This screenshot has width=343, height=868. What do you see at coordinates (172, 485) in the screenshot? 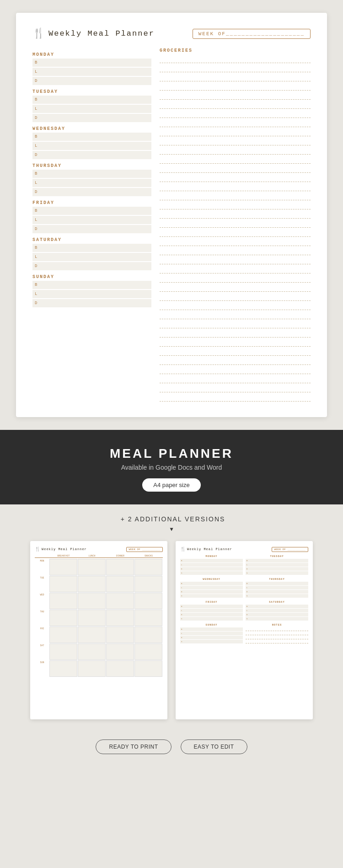
I see `paper-size-badge: A4 paper size` at bounding box center [172, 485].